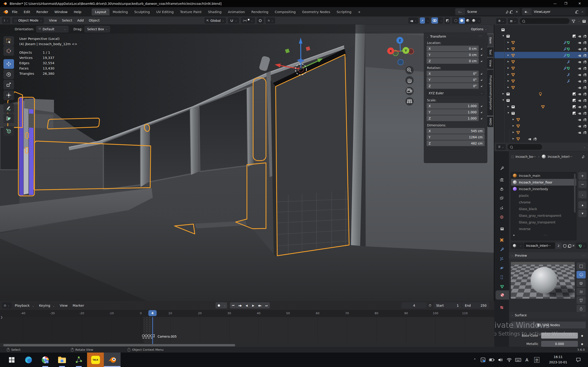 This screenshot has height=367, width=588. Describe the element at coordinates (215, 12) in the screenshot. I see `workspace-tab-shading: Shading` at that location.